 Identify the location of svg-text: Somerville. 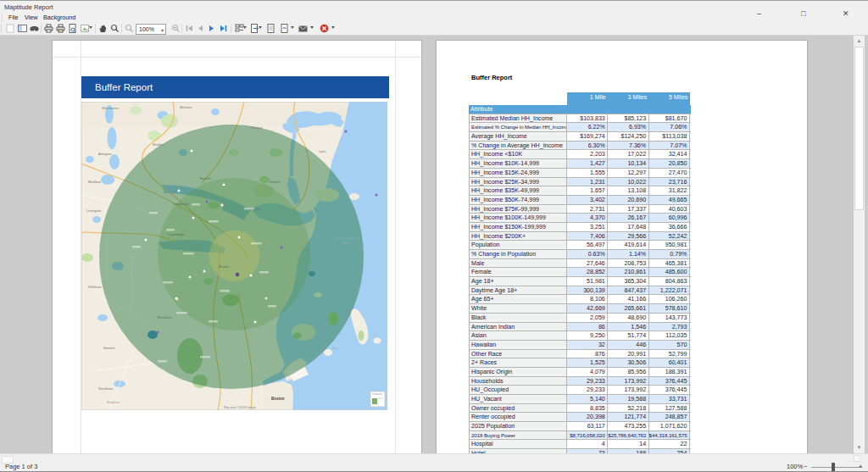
(181, 203).